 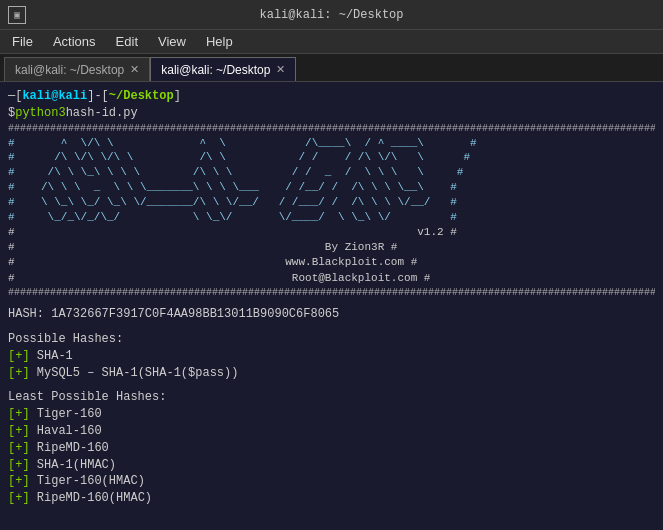 What do you see at coordinates (40, 114) in the screenshot?
I see `cmd-python: python3` at bounding box center [40, 114].